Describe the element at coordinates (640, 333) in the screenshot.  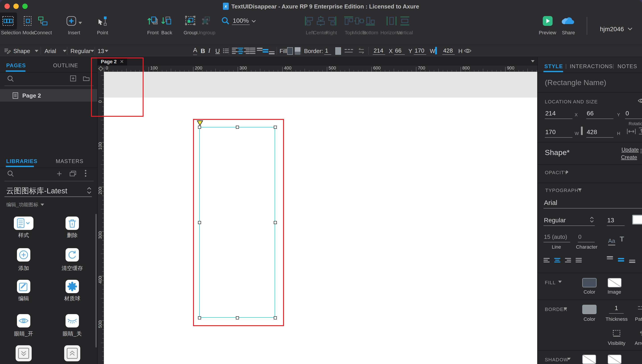
I see `border-arrows-icon-panel` at that location.